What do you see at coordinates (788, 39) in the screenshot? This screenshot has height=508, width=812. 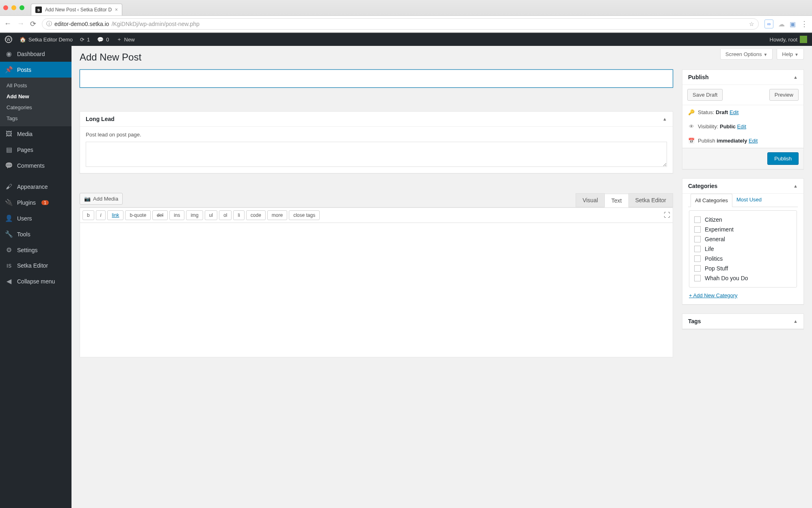 I see `howdy-user: Howdy, root` at bounding box center [788, 39].